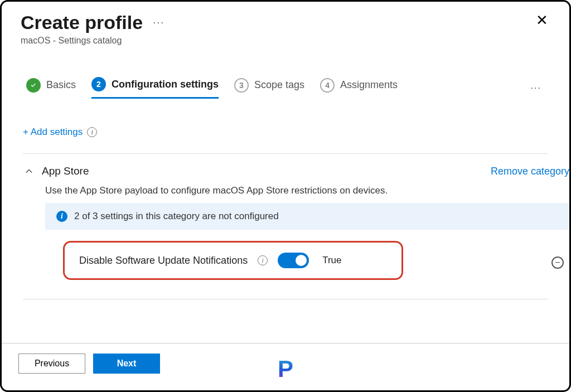 This screenshot has height=392, width=571. I want to click on step-label: Scope tags, so click(279, 85).